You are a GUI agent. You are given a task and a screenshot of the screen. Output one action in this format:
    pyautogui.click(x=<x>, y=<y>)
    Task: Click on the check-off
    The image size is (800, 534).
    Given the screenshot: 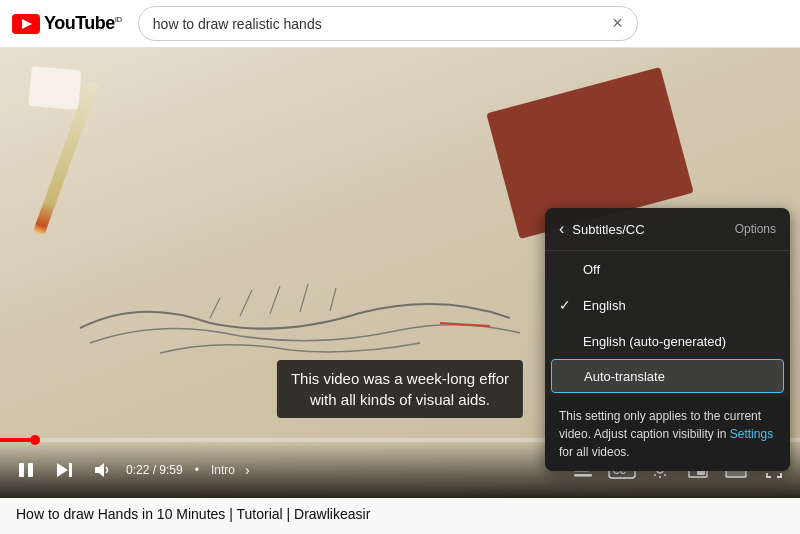 What is the action you would take?
    pyautogui.click(x=567, y=269)
    